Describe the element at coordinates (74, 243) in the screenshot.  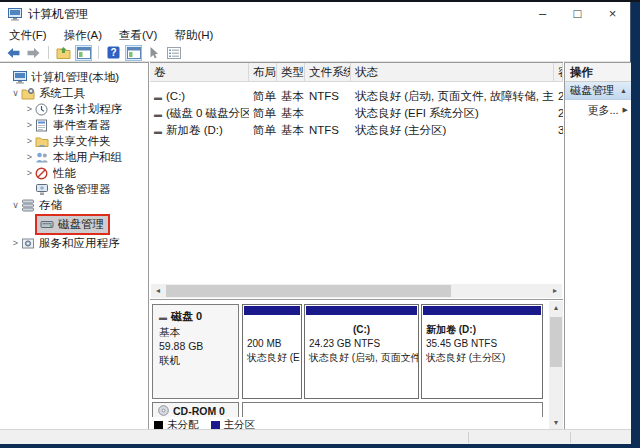
I see `sidebar-item-services-applications: > 服务和应用程序` at that location.